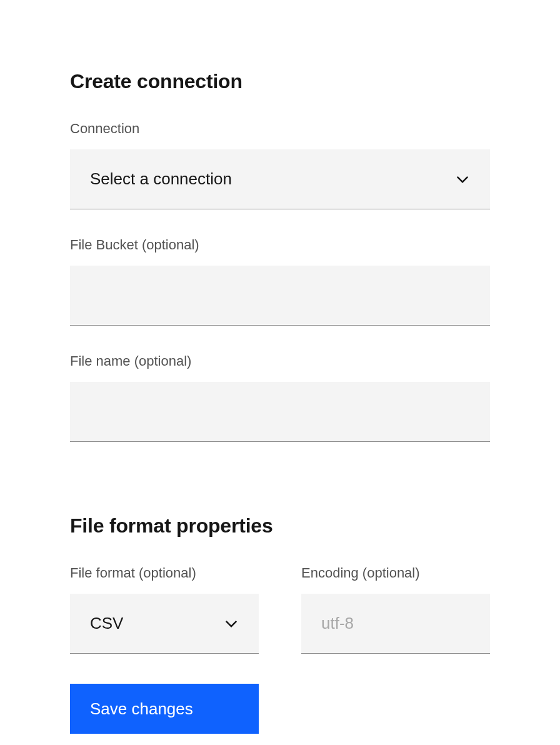 The width and height of the screenshot is (560, 745). Describe the element at coordinates (157, 624) in the screenshot. I see `file-format-dropdown-text: CSV` at that location.